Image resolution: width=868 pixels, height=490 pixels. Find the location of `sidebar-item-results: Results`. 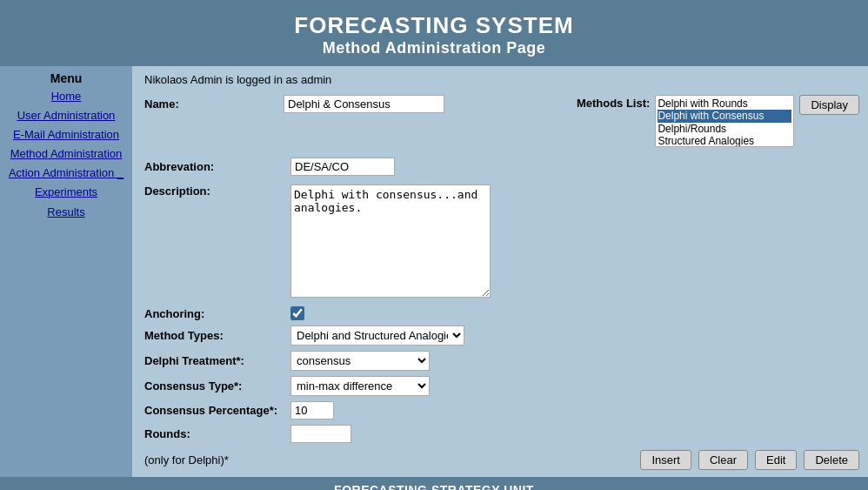

sidebar-item-results: Results is located at coordinates (66, 212).